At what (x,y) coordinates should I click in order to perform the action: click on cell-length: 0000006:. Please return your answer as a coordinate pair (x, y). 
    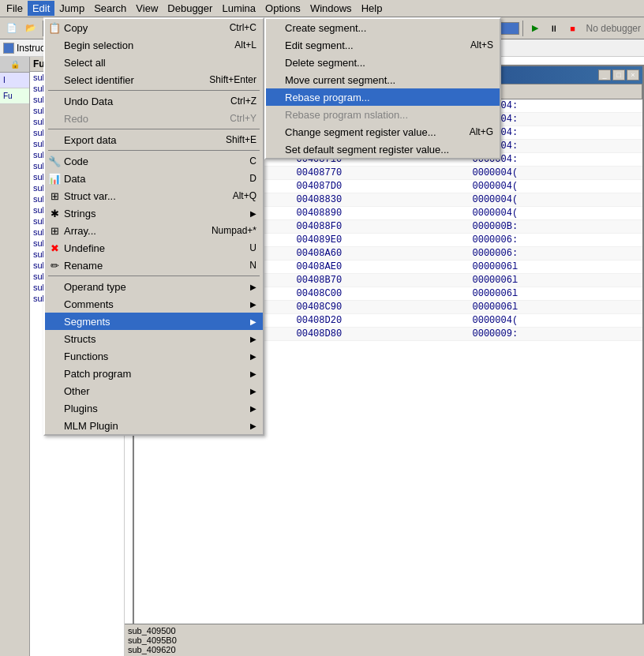
    Looking at the image, I should click on (554, 240).